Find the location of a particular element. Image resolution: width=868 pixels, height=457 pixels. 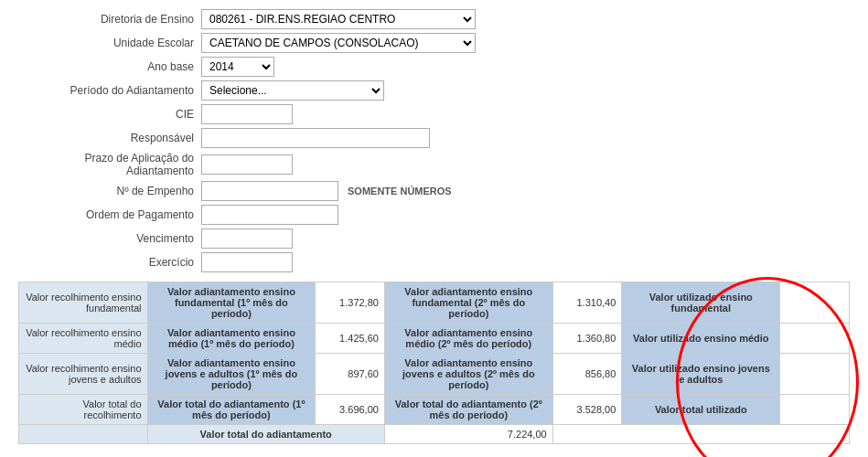

col1-header-2: Valor adiantamento ensino jovens e adult… is located at coordinates (231, 375).